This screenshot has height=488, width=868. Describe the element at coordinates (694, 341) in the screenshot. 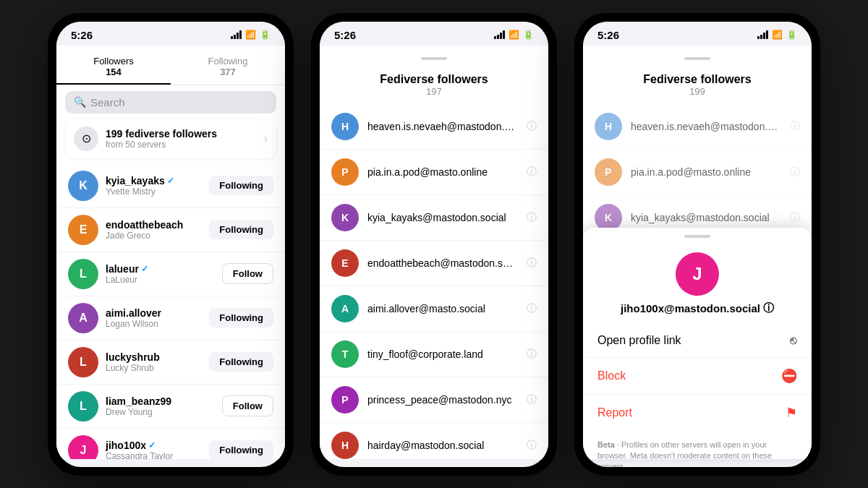

I see `open-profile-label: Open profile link` at that location.